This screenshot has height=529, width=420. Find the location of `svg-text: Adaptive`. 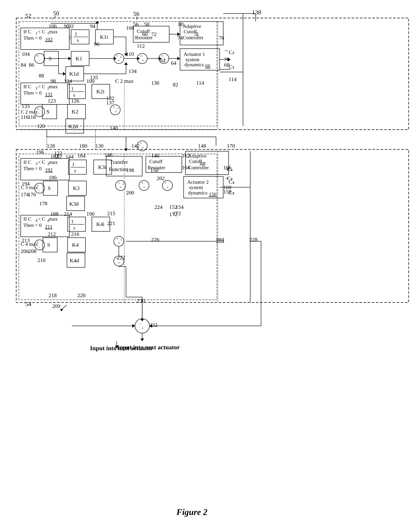

svg-text: Adaptive is located at coordinates (192, 26).